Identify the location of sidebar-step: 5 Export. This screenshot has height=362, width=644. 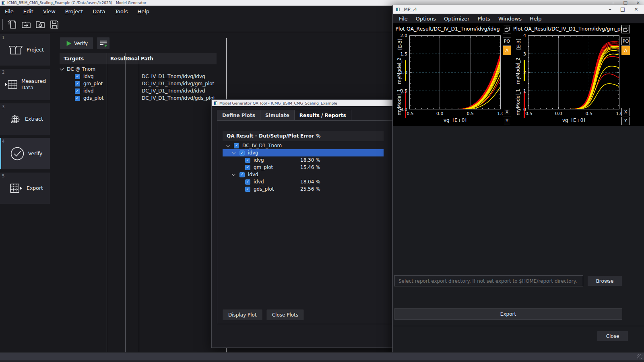
(25, 188).